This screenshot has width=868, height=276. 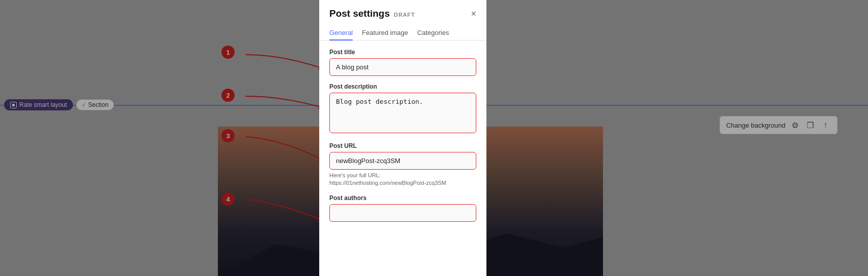 I want to click on url-hint: Here's your full URL: https://01nethosti…, so click(x=403, y=179).